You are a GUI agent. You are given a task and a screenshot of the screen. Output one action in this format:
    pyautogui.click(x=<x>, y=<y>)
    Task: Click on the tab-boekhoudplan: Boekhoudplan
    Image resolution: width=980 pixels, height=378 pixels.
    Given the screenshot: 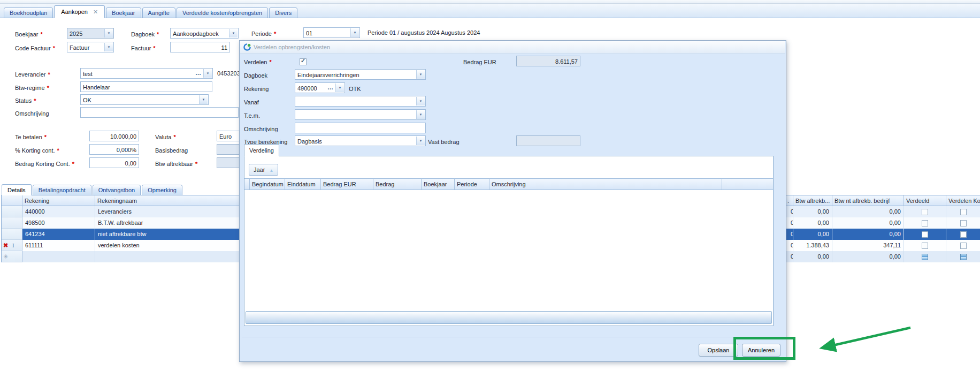 What is the action you would take?
    pyautogui.click(x=28, y=13)
    